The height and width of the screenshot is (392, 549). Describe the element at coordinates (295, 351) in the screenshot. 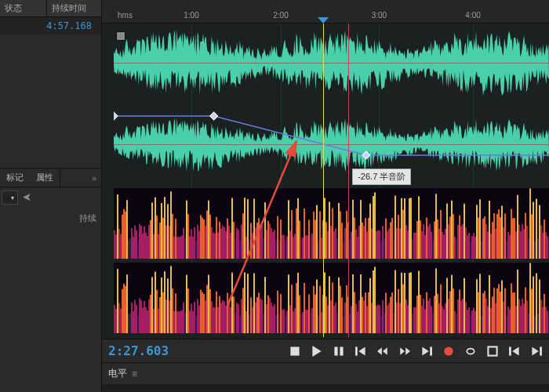

I see `stop-button` at that location.